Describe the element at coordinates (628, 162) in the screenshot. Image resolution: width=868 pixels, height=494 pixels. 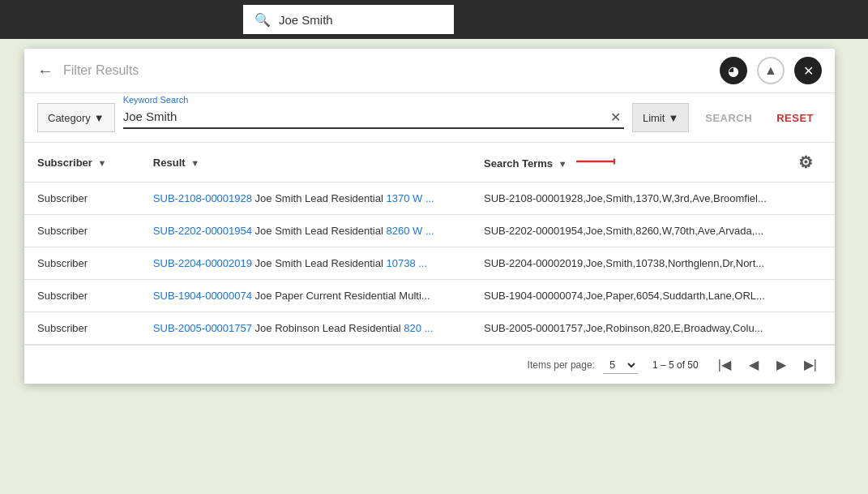
I see `col-header-search-terms: Search Terms ▼` at that location.